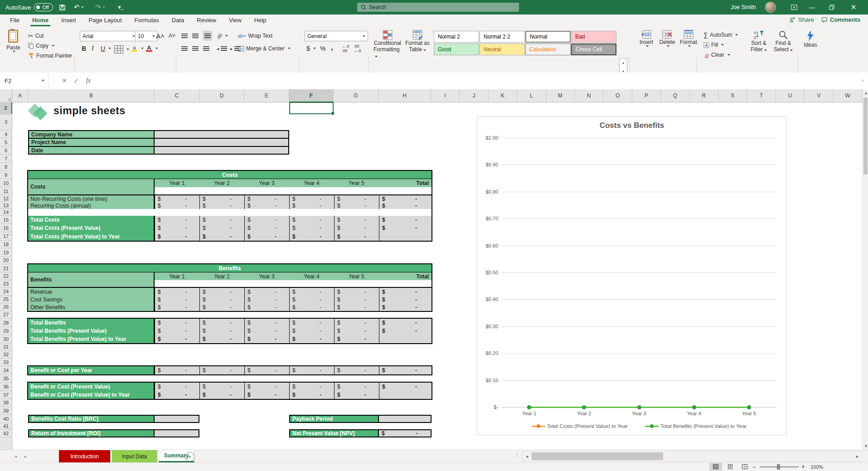  I want to click on roi-value, so click(177, 433).